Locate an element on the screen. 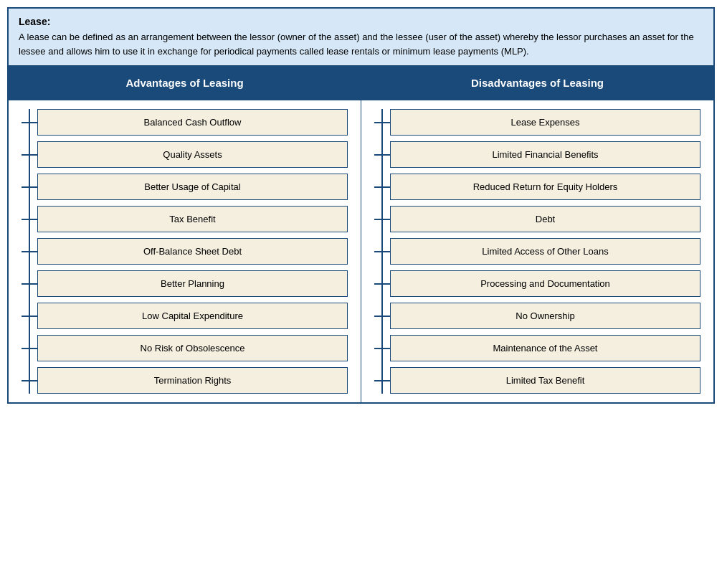  disadvantages-item-row: Limited Tax Benefit is located at coordinates (538, 380).